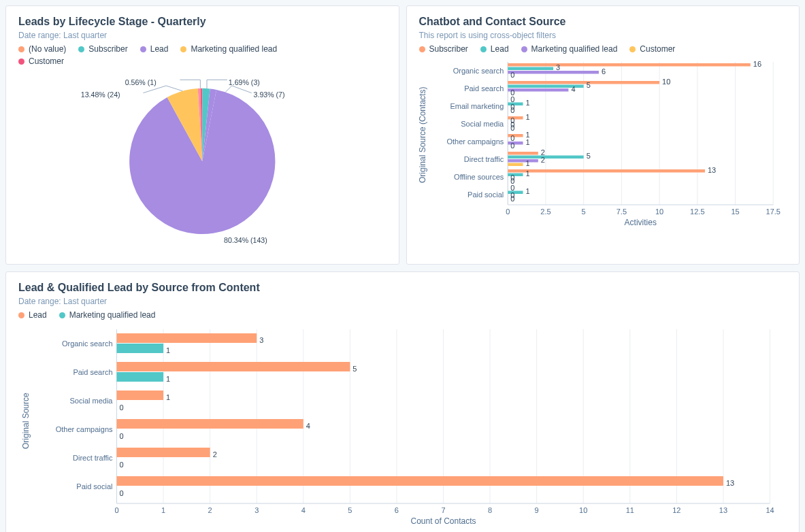 This screenshot has width=805, height=532. I want to click on legend: Lead Marketing qualified lead, so click(403, 315).